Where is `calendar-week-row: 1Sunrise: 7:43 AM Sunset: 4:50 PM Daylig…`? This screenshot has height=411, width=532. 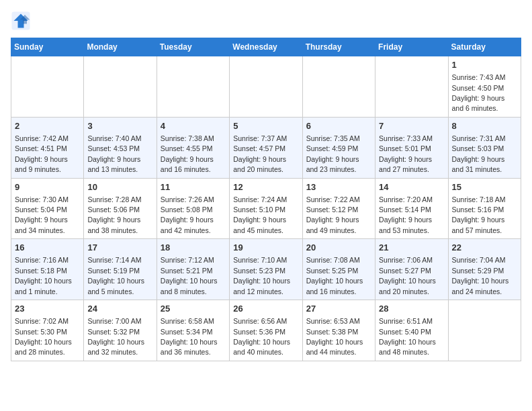 calendar-week-row: 1Sunrise: 7:43 AM Sunset: 4:50 PM Daylig… is located at coordinates (266, 87).